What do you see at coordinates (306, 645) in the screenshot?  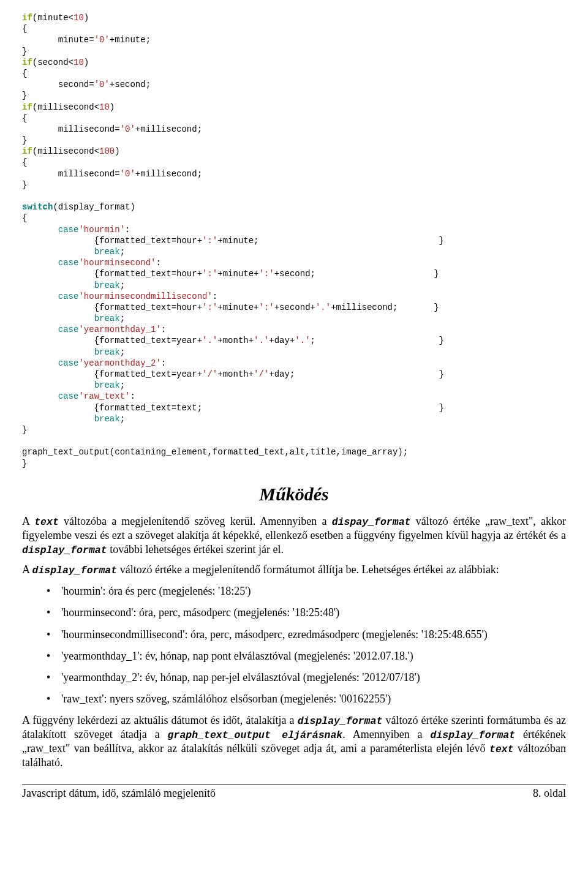 I see `format-list: 'hourmin': óra és perc (megjelenés: '18:…` at bounding box center [306, 645].